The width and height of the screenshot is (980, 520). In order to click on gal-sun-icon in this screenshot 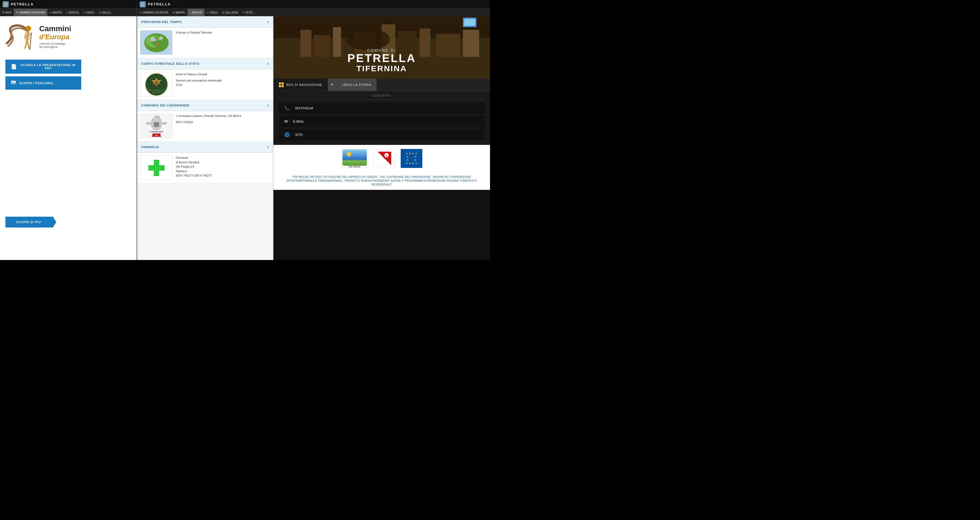, I will do `click(349, 154)`.